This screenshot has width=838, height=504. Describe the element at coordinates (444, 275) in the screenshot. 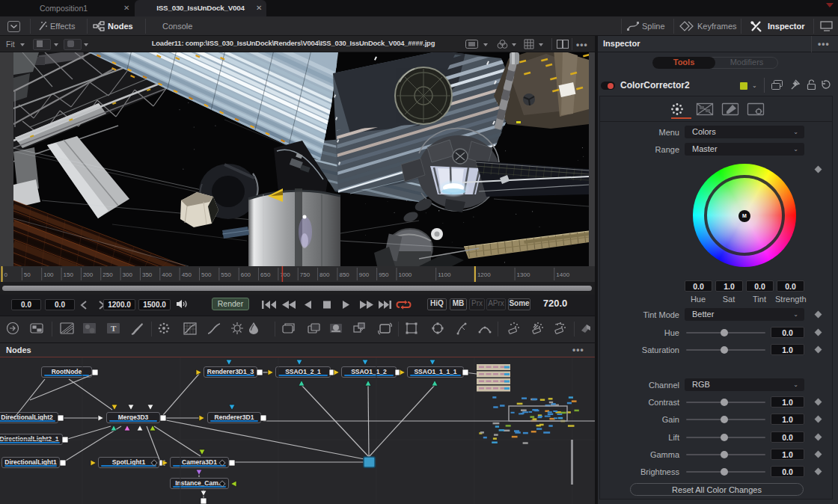

I see `svg-text: 1100` at that location.